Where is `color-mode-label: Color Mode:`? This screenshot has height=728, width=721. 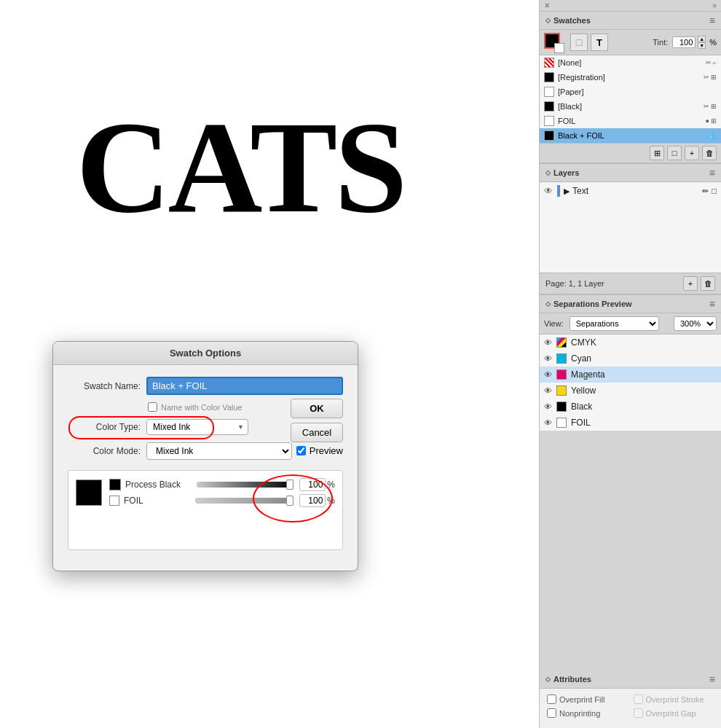 color-mode-label: Color Mode: is located at coordinates (104, 451).